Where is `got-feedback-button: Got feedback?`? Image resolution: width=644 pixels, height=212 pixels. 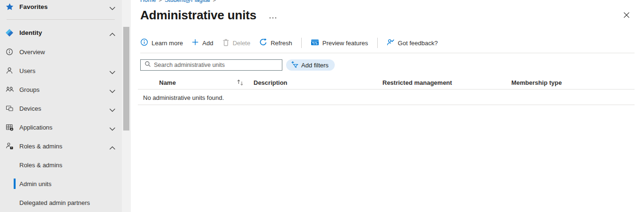 got-feedback-button: Got feedback? is located at coordinates (413, 43).